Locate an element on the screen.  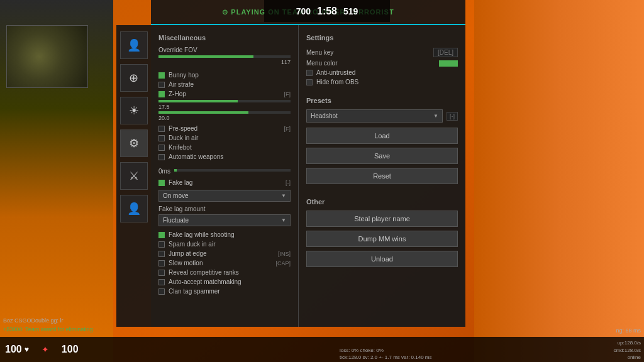
air-strafe-checkbox is located at coordinates (162, 85).